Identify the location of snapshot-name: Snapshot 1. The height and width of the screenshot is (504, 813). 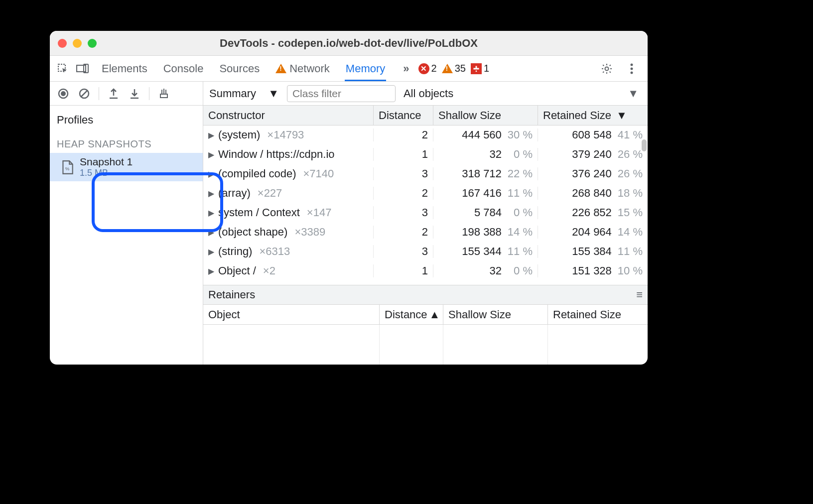
(106, 162).